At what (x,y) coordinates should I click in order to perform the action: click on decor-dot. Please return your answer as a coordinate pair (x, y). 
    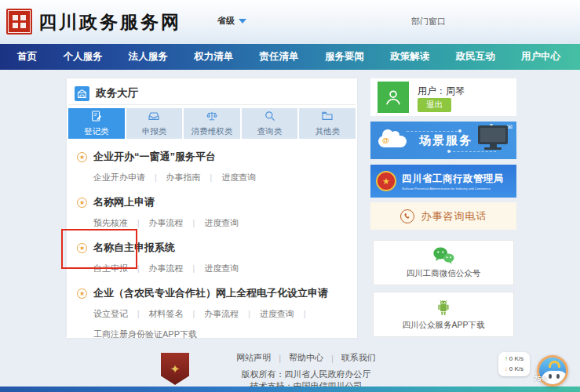
    Looking at the image, I should click on (449, 151).